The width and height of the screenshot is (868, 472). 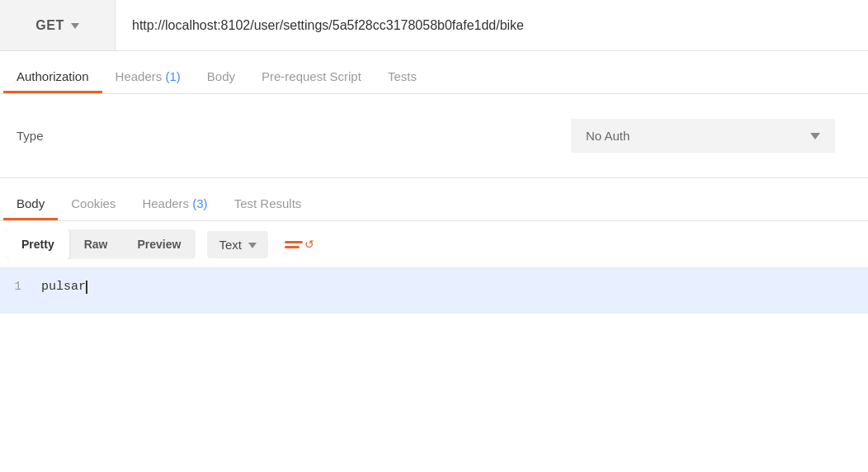 I want to click on line-numbers: 1, so click(x=17, y=290).